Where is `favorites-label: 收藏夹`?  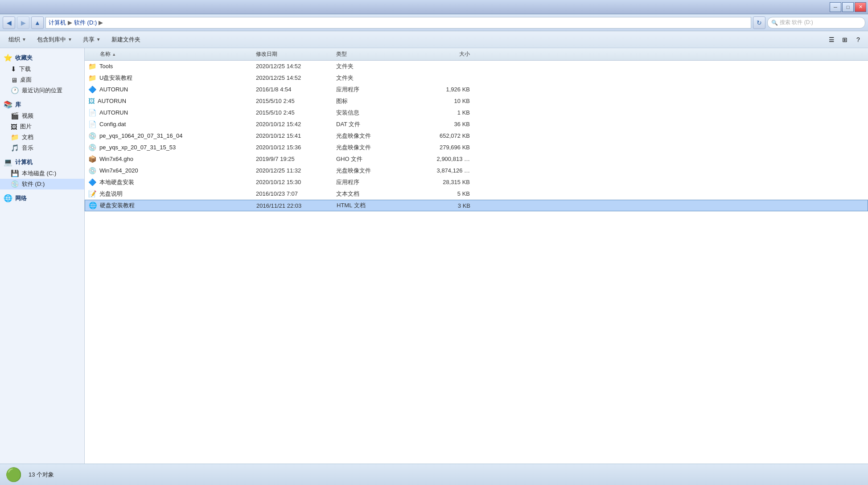 favorites-label: 收藏夹 is located at coordinates (24, 58).